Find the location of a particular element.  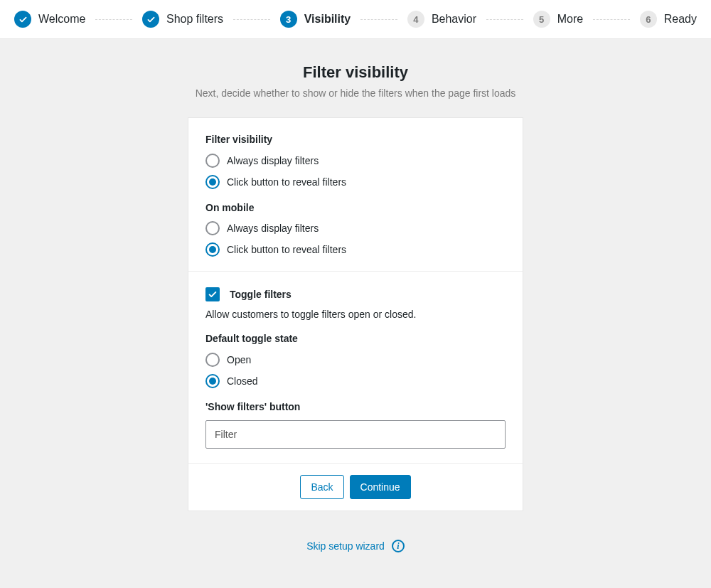

page-title: Filter visibility is located at coordinates (356, 73).